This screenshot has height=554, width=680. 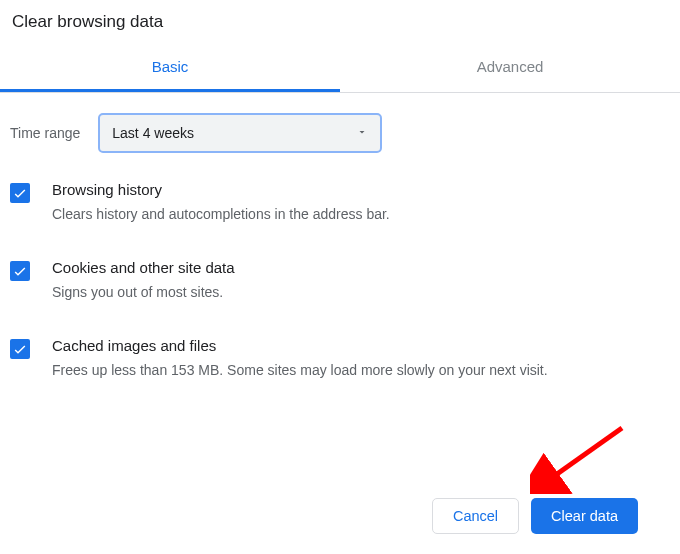 What do you see at coordinates (361, 346) in the screenshot?
I see `option-title: Cached images and files` at bounding box center [361, 346].